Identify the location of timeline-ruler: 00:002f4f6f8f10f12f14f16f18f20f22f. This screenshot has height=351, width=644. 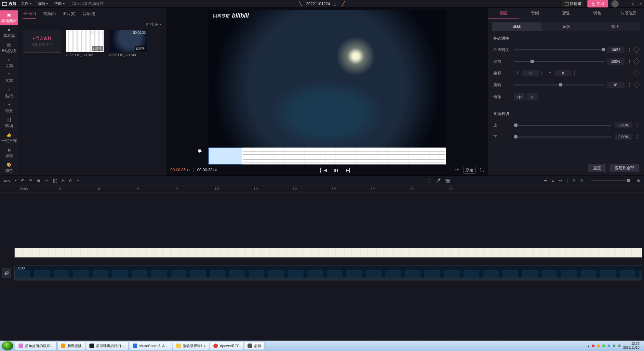
(322, 189).